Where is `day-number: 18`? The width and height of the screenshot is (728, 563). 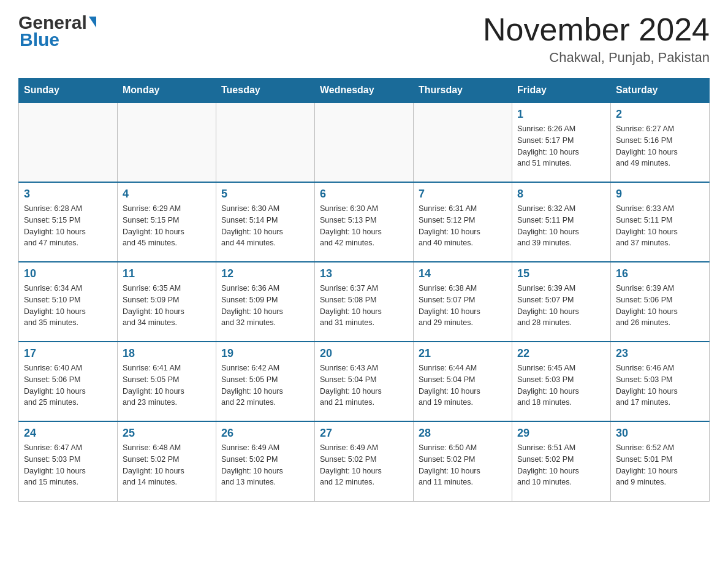 day-number: 18 is located at coordinates (167, 353).